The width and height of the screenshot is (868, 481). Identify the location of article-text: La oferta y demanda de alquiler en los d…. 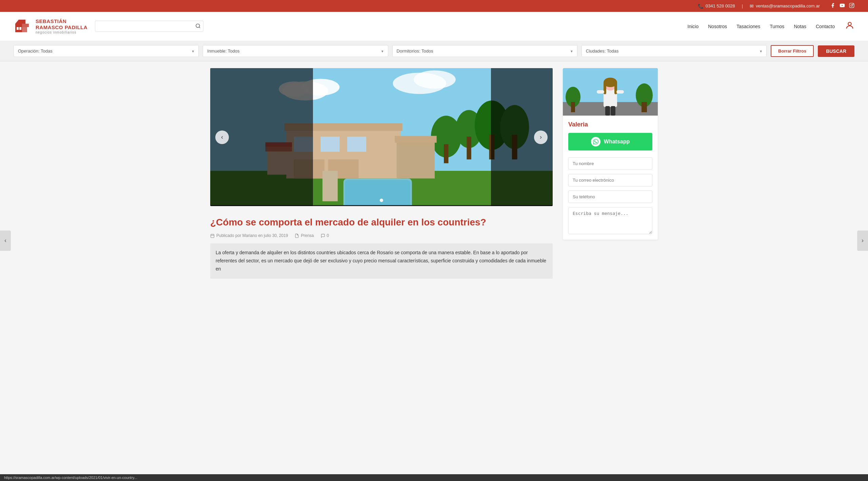
(381, 261).